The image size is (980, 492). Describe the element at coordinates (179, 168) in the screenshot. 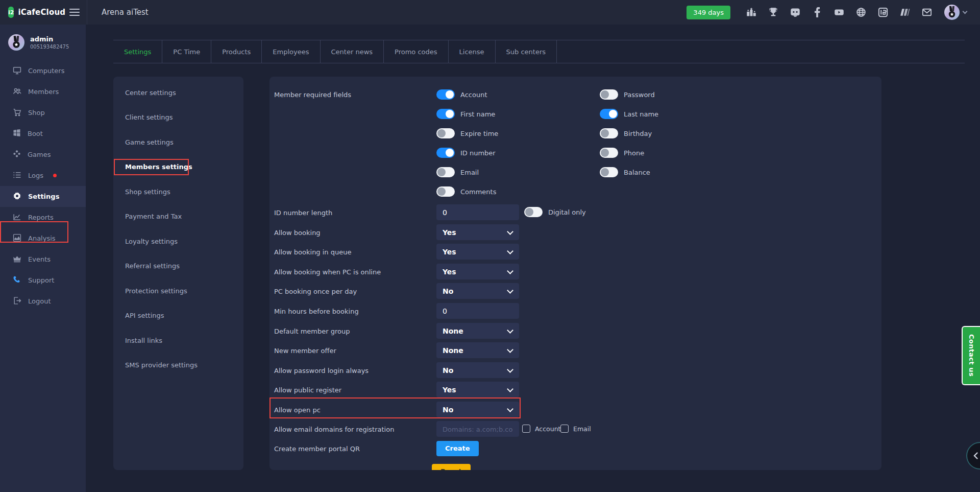

I see `settings-nav-members-settings: Members settings` at that location.